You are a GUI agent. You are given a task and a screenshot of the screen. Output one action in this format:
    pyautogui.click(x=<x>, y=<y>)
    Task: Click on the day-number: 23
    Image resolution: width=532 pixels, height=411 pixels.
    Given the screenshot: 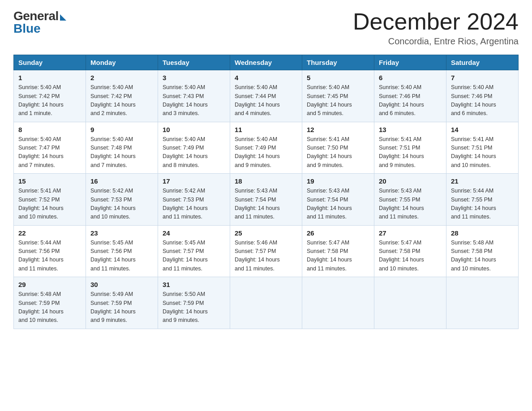 What is the action you would take?
    pyautogui.click(x=122, y=233)
    